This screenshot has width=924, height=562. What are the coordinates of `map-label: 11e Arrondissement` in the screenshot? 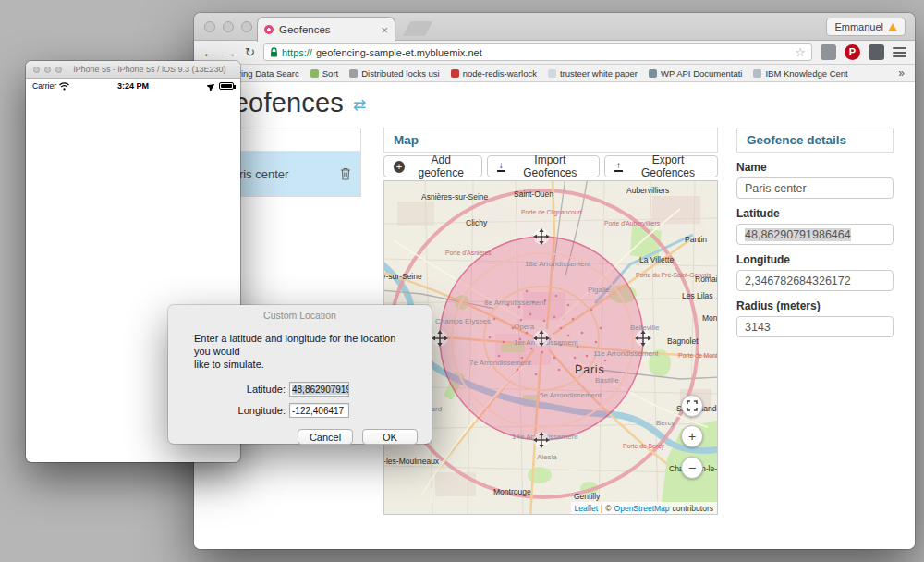 It's located at (626, 353).